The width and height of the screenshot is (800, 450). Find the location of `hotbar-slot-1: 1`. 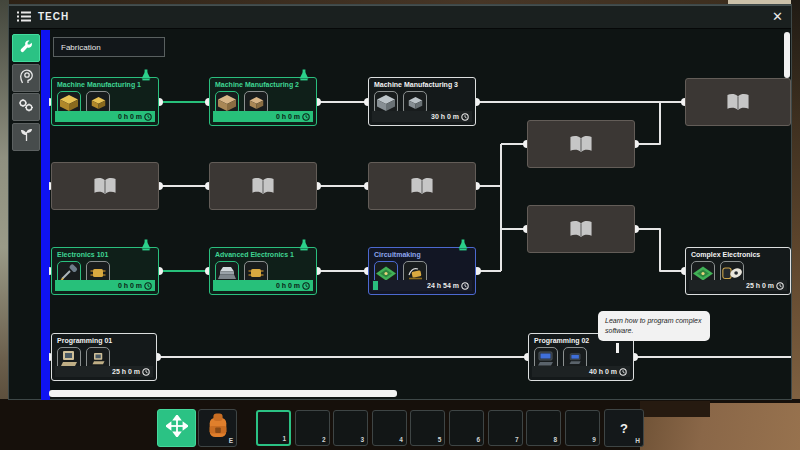

hotbar-slot-1: 1 is located at coordinates (274, 428).